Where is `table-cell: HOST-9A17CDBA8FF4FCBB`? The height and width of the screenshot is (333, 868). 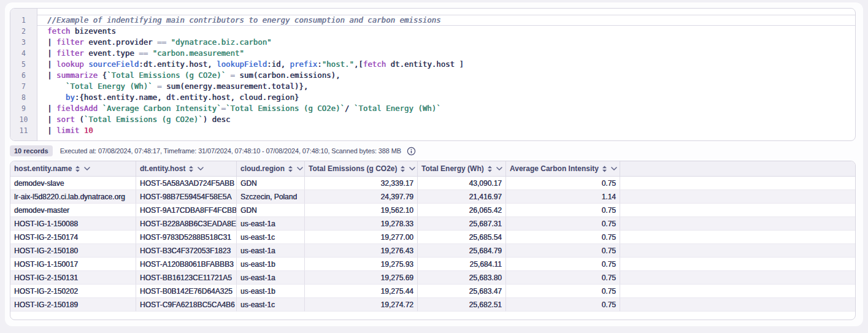 table-cell: HOST-9A17CDBA8FF4FCBB is located at coordinates (186, 210).